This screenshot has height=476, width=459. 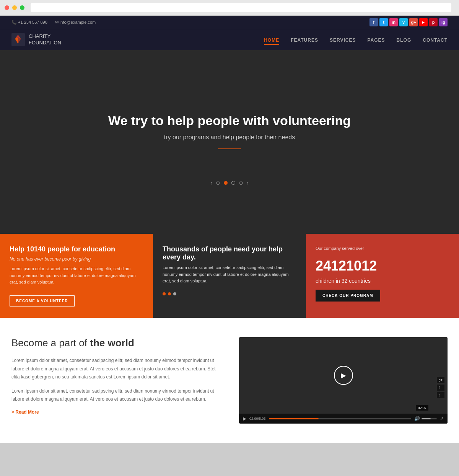 I want to click on nav-item-home: HOME, so click(x=272, y=40).